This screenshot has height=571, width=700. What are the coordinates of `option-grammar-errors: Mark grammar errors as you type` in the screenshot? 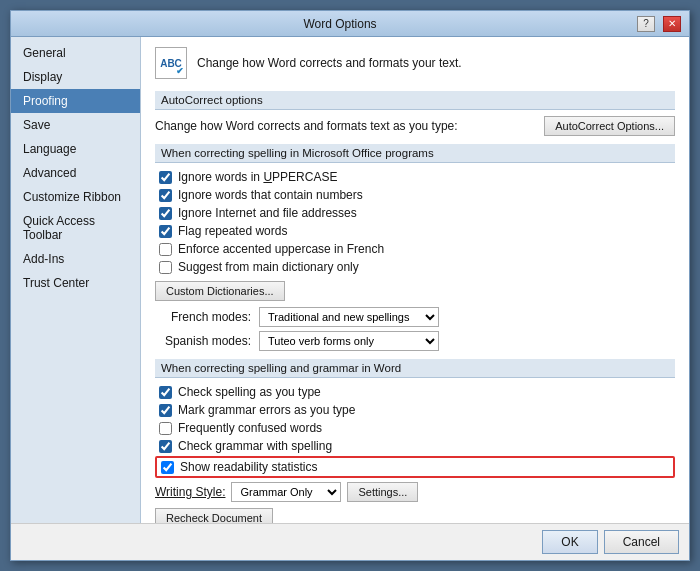 It's located at (415, 410).